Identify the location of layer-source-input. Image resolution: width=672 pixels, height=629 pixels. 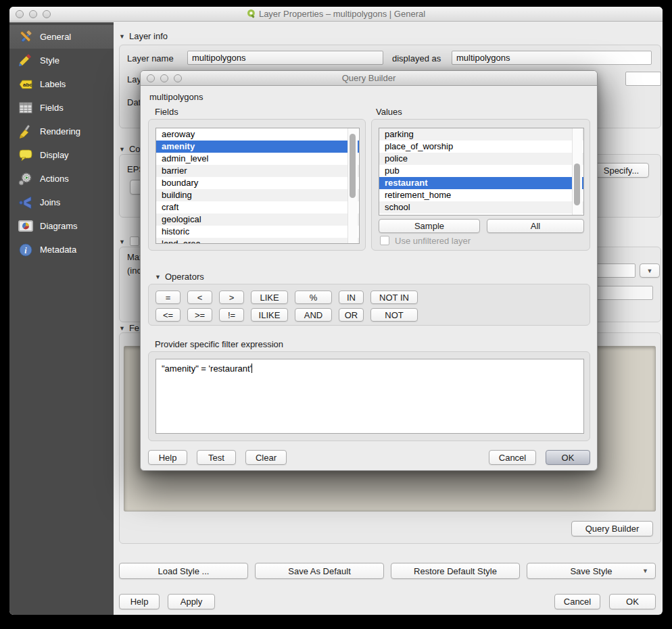
(644, 78).